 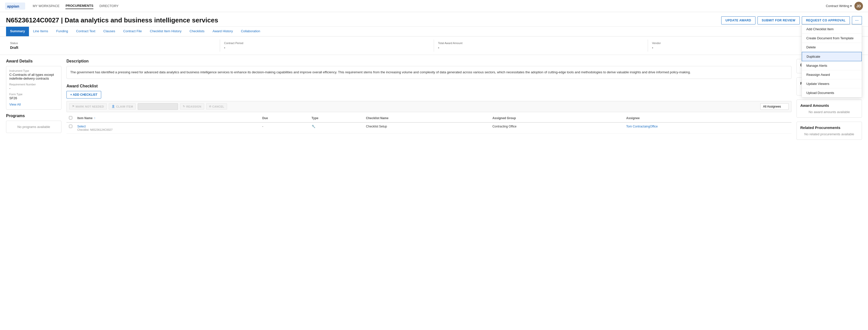 I want to click on nav-right: Contract Writing ▾ JD, so click(x=844, y=6).